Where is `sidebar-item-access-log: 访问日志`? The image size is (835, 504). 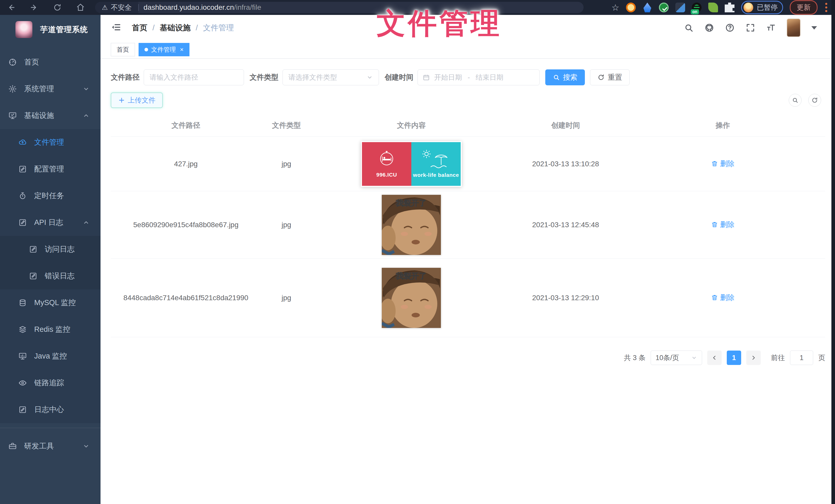
sidebar-item-access-log: 访问日志 is located at coordinates (50, 249).